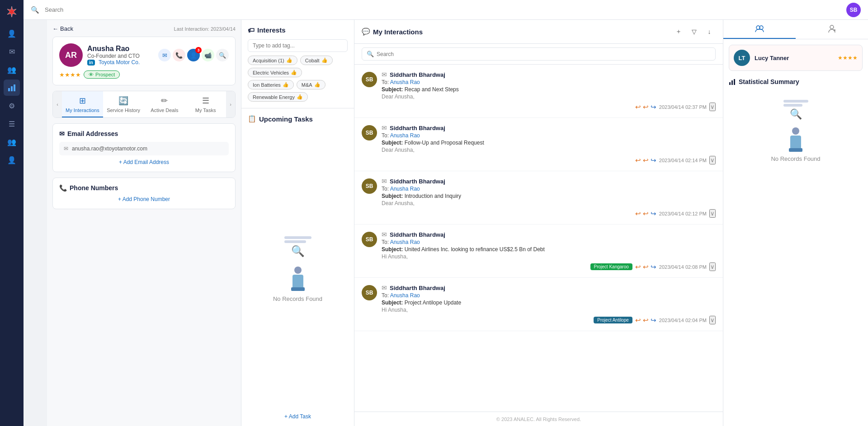 This screenshot has height=426, width=868. What do you see at coordinates (57, 104) in the screenshot?
I see `tab-prev-button: ‹` at bounding box center [57, 104].